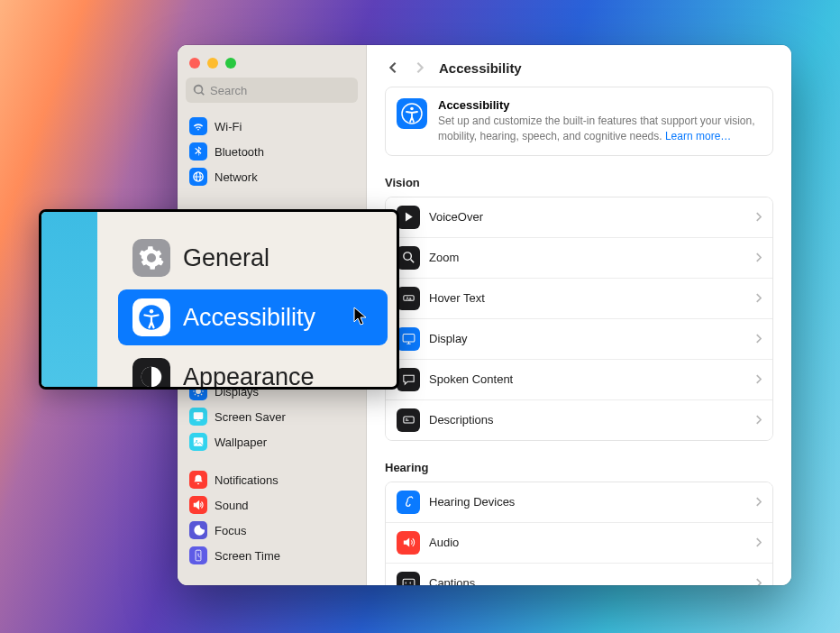 The image size is (840, 633). I want to click on general-icon, so click(151, 258).